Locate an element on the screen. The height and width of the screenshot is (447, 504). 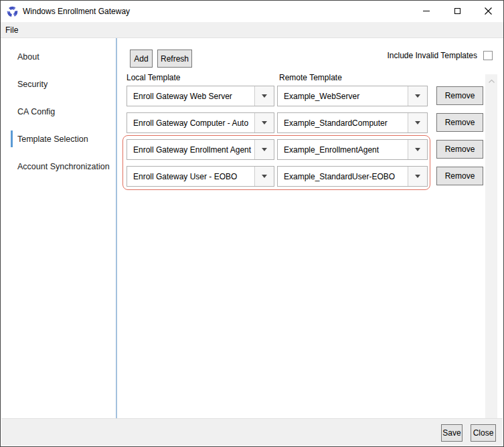
include-invalid-label: Include Invalid Templates is located at coordinates (432, 56).